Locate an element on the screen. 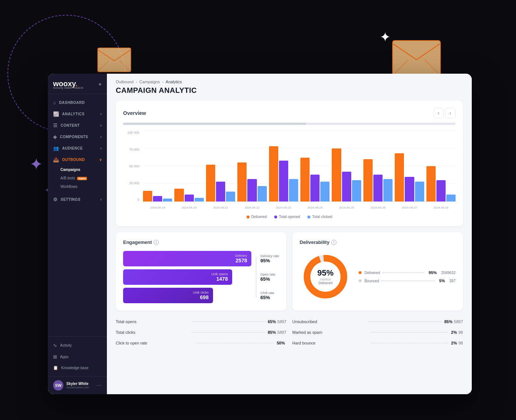 This screenshot has height=420, width=516. sidebar-item-analytics: 📈 ANALYTICS › is located at coordinates (77, 114).